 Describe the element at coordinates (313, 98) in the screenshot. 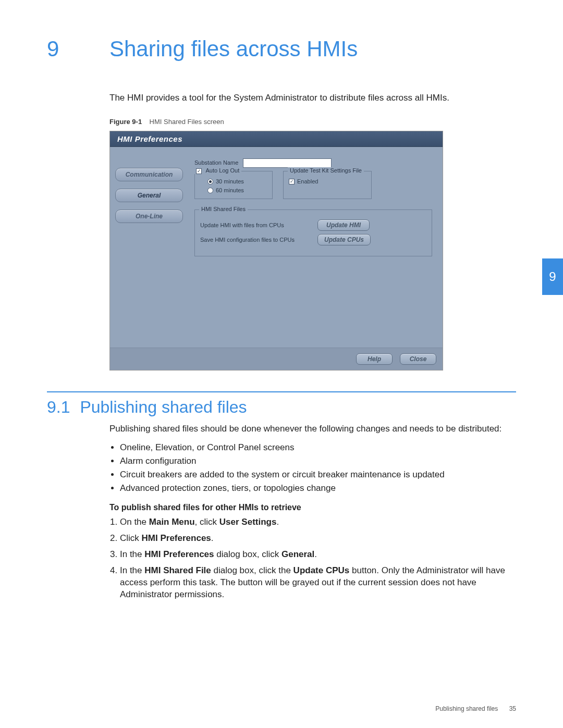

I see `intro-paragraph: The HMI provides a tool for the System A…` at that location.